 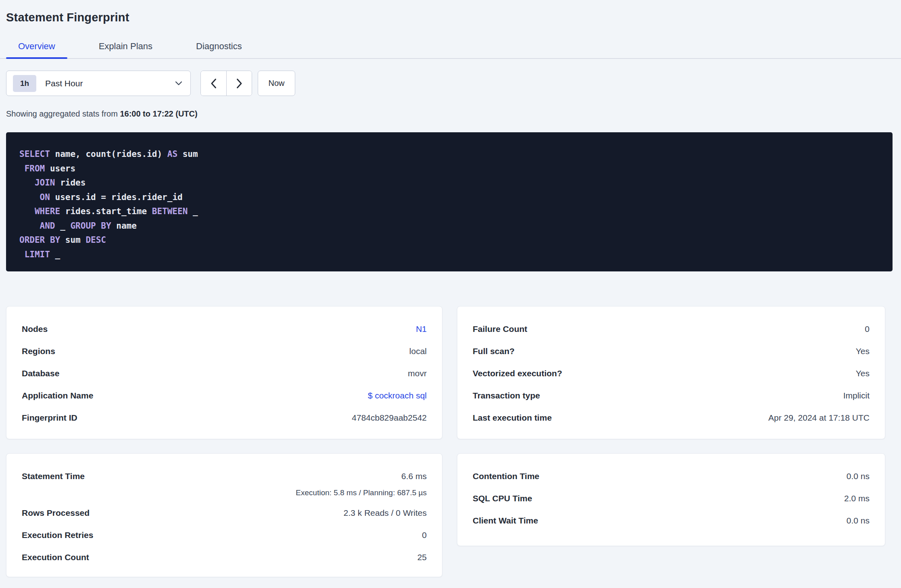 What do you see at coordinates (506, 476) in the screenshot?
I see `stat-label-contention-time: Contention Time` at bounding box center [506, 476].